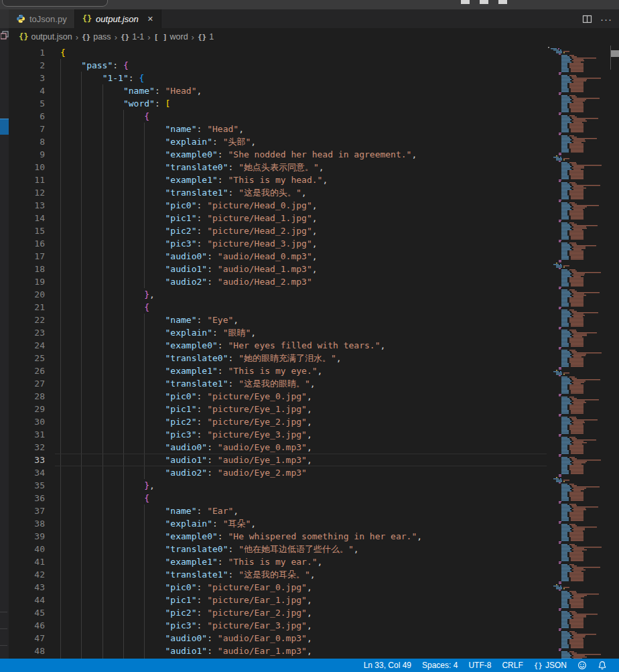  What do you see at coordinates (27, 66) in the screenshot?
I see `line-number: 2` at bounding box center [27, 66].